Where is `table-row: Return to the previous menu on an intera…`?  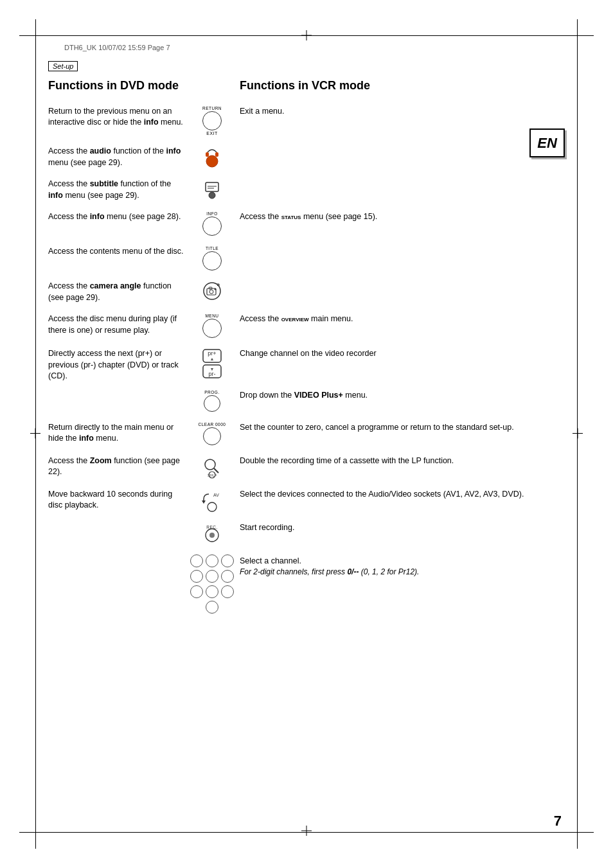 table-row: Return to the previous menu on an intera… is located at coordinates (306, 121).